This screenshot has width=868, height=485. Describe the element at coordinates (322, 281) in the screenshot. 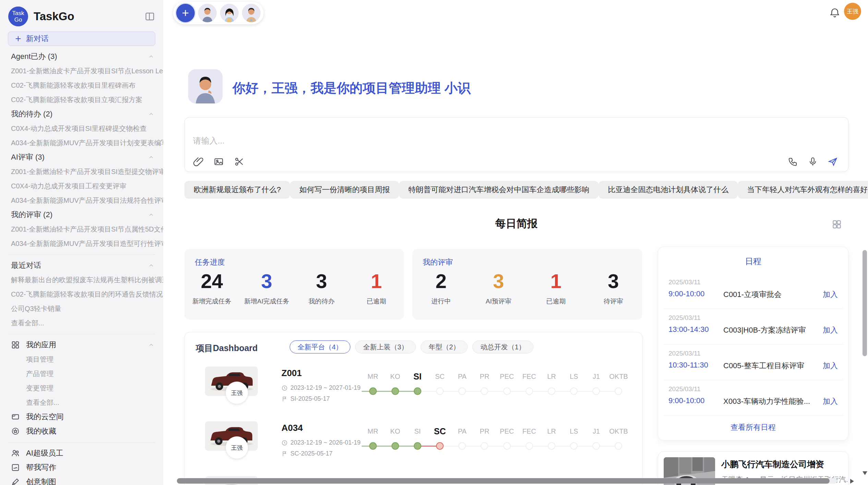

I see `stat-value: 3` at that location.